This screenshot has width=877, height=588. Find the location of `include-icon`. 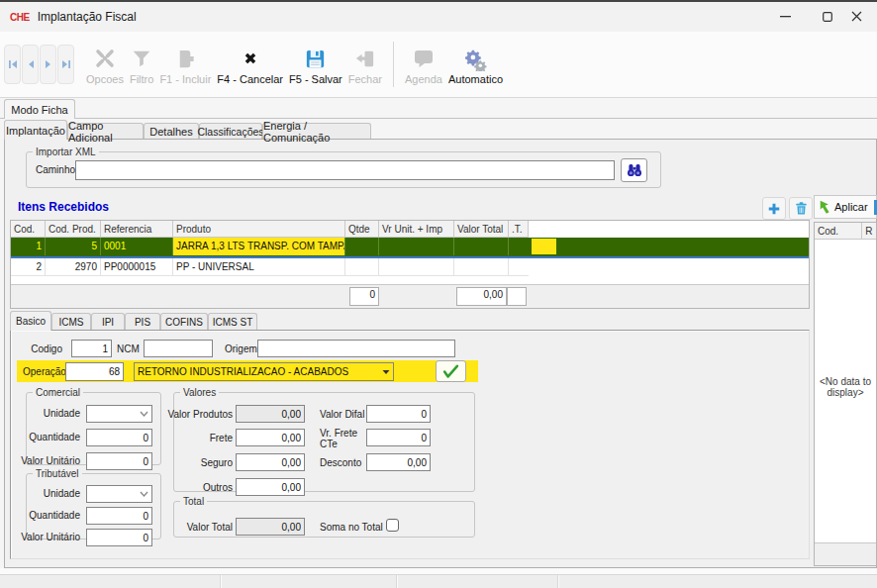

include-icon is located at coordinates (186, 59).